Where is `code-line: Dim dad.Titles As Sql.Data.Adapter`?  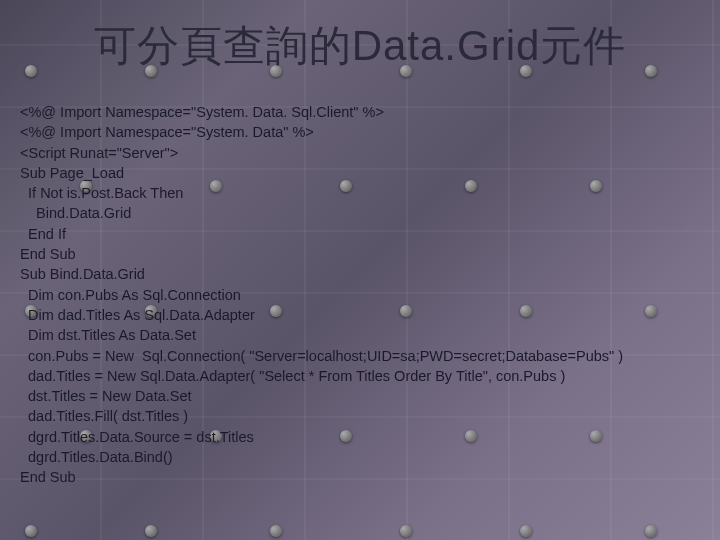 code-line: Dim dad.Titles As Sql.Data.Adapter is located at coordinates (138, 315).